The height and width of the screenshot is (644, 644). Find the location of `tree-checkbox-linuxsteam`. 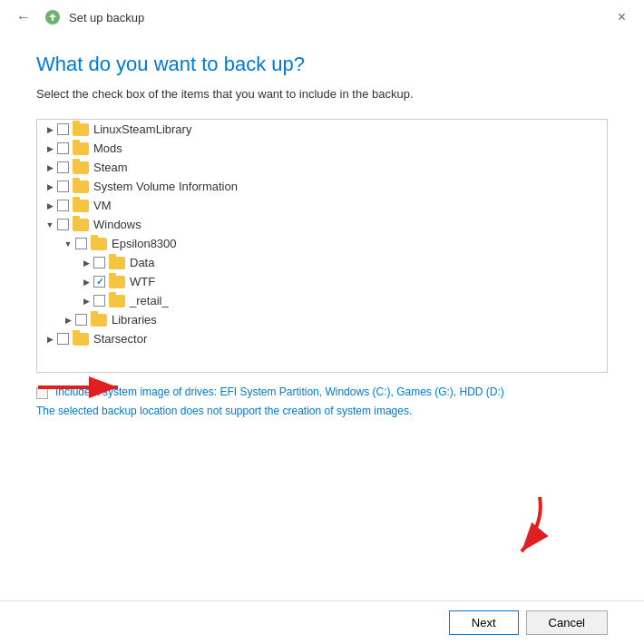

tree-checkbox-linuxsteam is located at coordinates (63, 129).